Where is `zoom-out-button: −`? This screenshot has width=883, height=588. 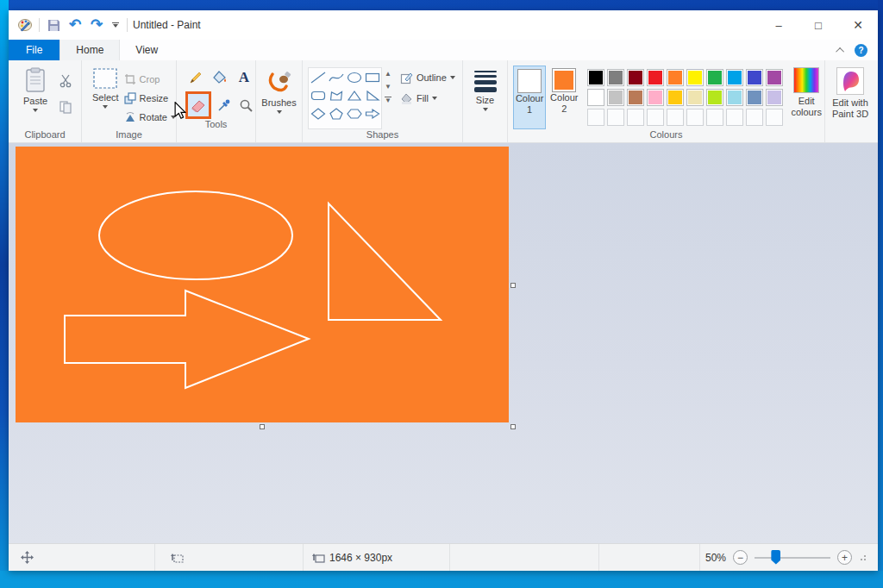
zoom-out-button: − is located at coordinates (740, 557).